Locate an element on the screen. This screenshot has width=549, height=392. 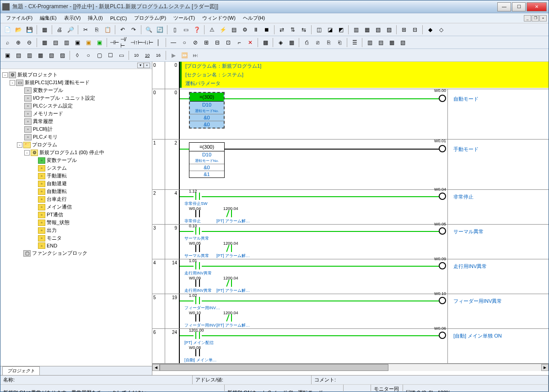
menu-view: 表示(V) is located at coordinates (72, 18).